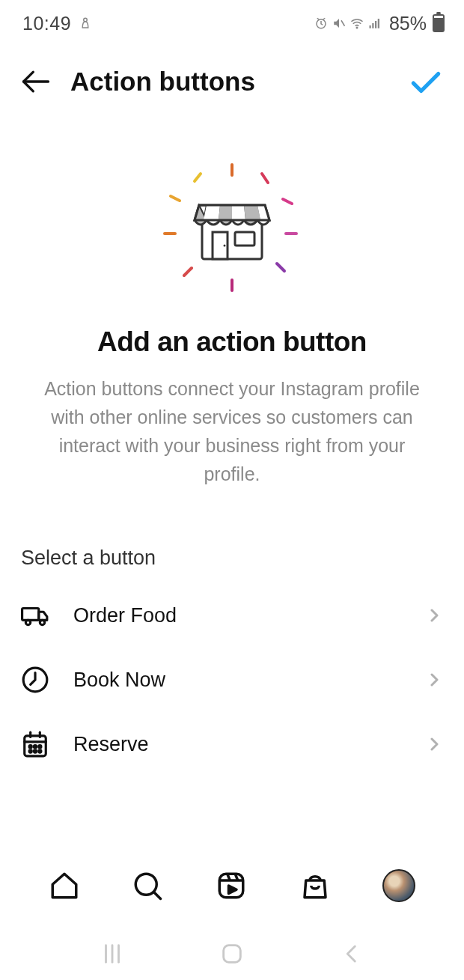 This screenshot has height=980, width=464. What do you see at coordinates (35, 744) in the screenshot?
I see `calendar-icon` at bounding box center [35, 744].